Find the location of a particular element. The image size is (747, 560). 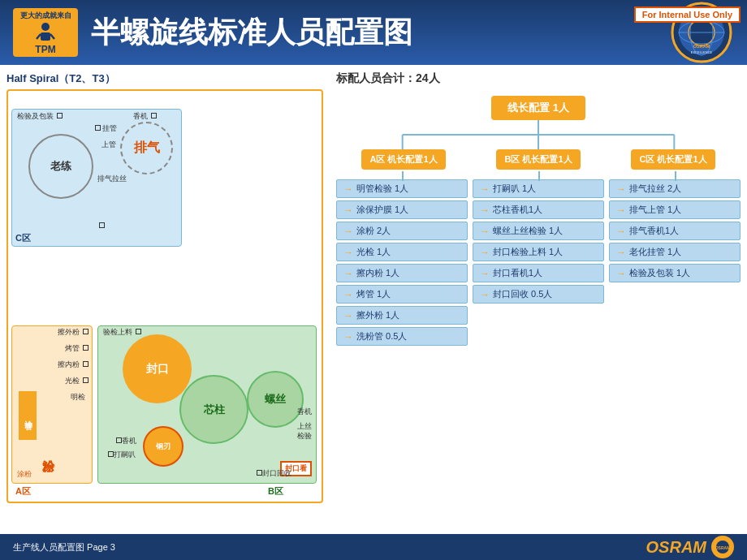

org-item-a-6: 擦外粉 1人 is located at coordinates (402, 315).